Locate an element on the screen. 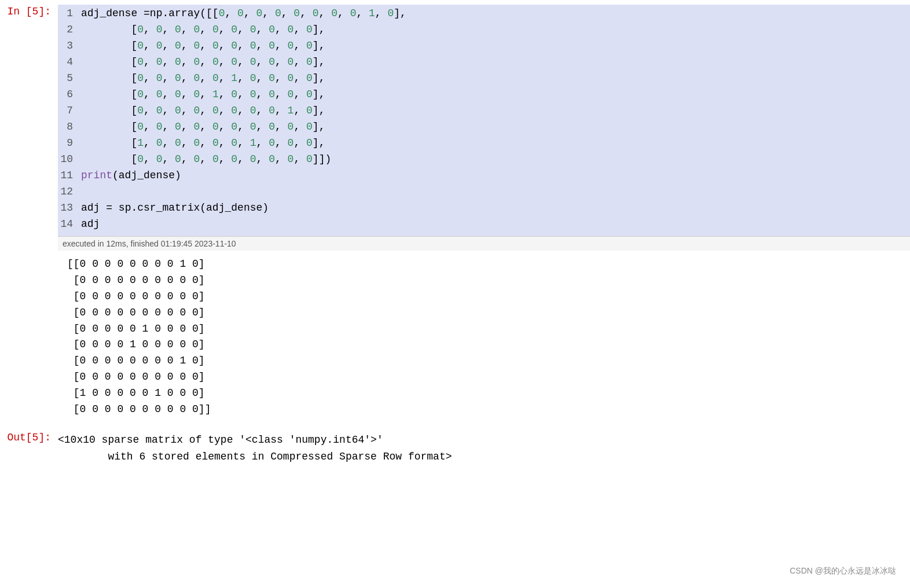 The width and height of the screenshot is (910, 588). line-code: [0, 0, 0, 0, 0, 0, 0, 0, 1, 0], is located at coordinates (203, 110).